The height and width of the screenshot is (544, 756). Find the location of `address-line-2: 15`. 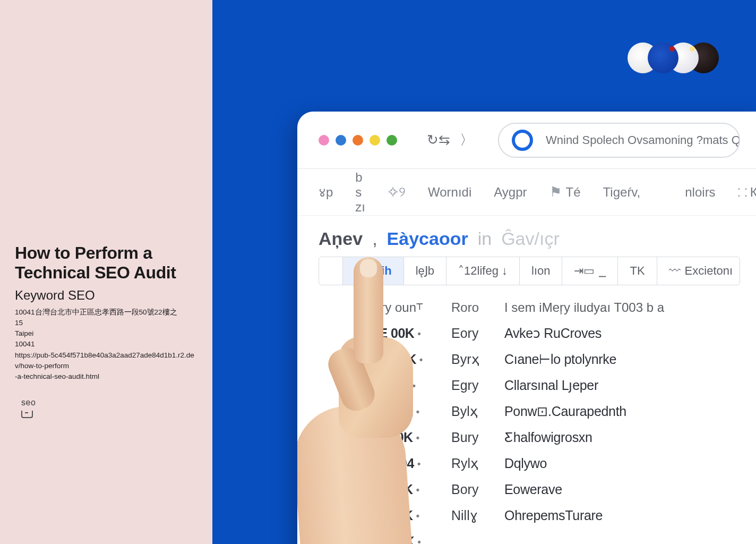

address-line-2: 15 is located at coordinates (106, 323).